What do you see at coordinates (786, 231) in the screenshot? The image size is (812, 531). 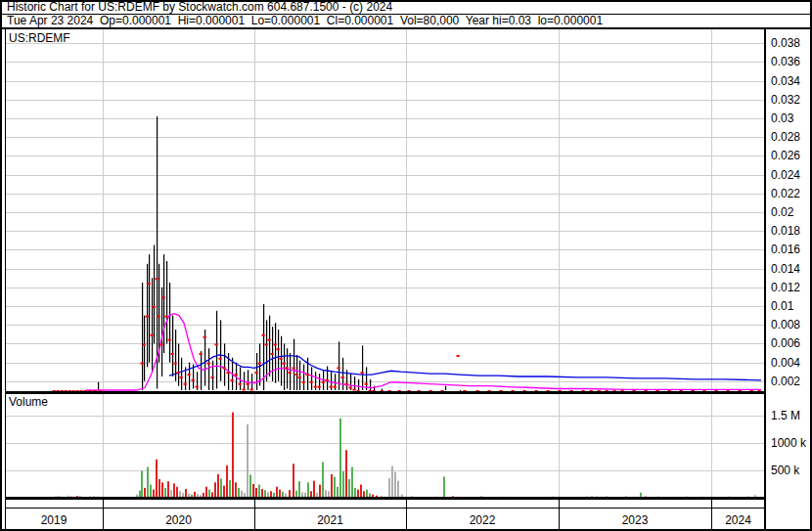 I see `svg-text: 0.018` at bounding box center [786, 231].